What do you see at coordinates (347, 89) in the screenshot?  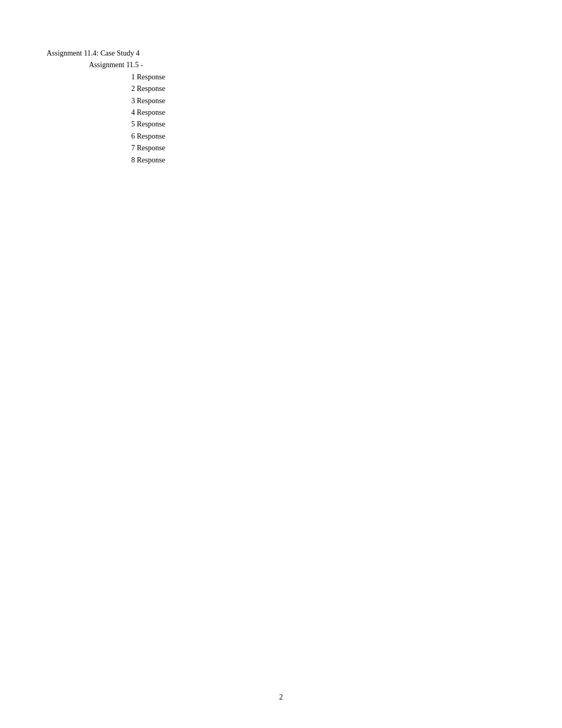 I see `response-item-2: 2 Response` at bounding box center [347, 89].